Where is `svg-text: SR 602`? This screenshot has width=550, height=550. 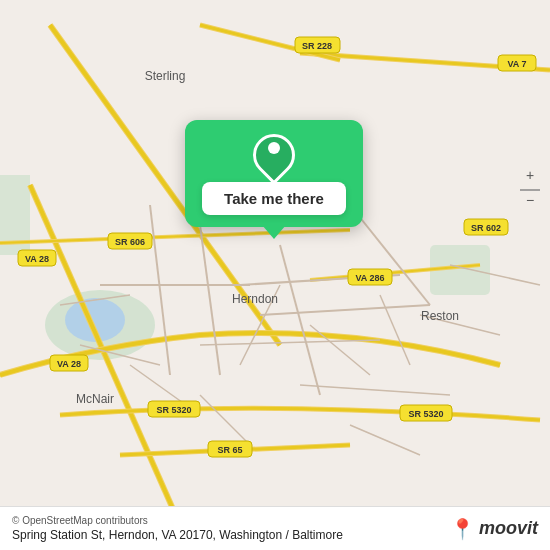 svg-text: SR 602 is located at coordinates (486, 228).